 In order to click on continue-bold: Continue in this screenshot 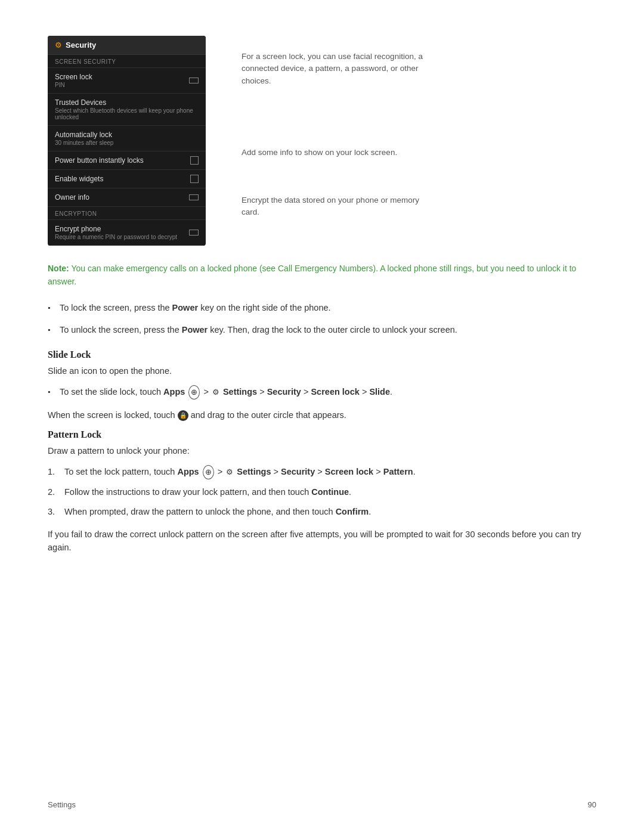, I will do `click(330, 492)`.